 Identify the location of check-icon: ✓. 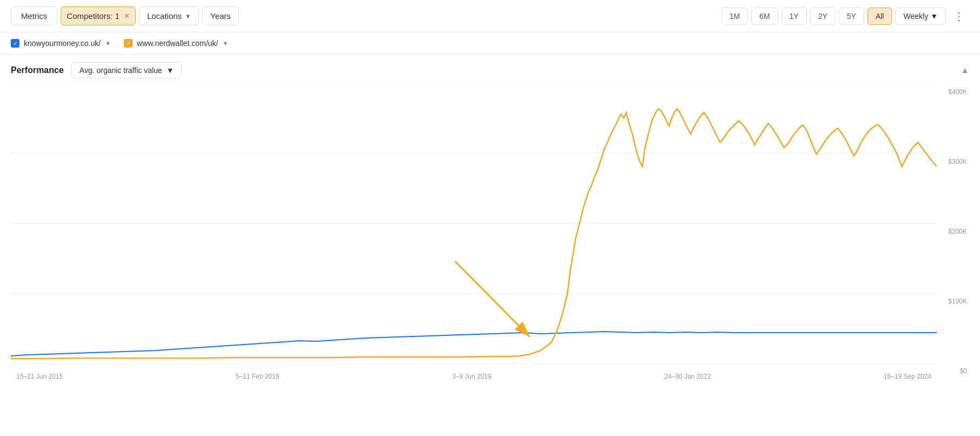
(15, 43).